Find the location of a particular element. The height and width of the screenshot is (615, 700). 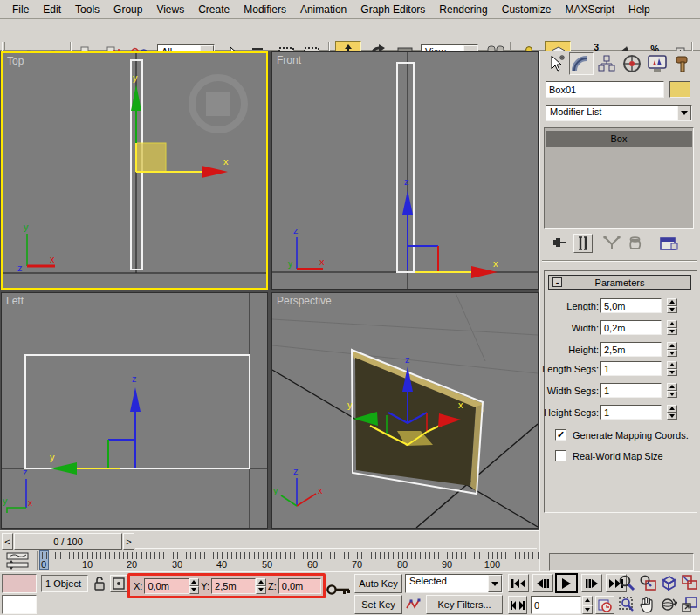

menu-animation: Animation is located at coordinates (323, 10).